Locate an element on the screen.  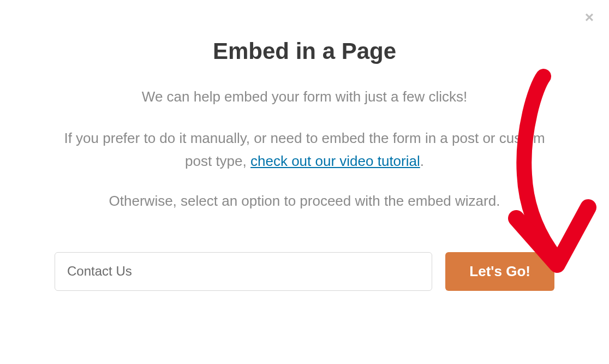
modal-proceed-text: Otherwise, select an option to proceed w… is located at coordinates (304, 201).